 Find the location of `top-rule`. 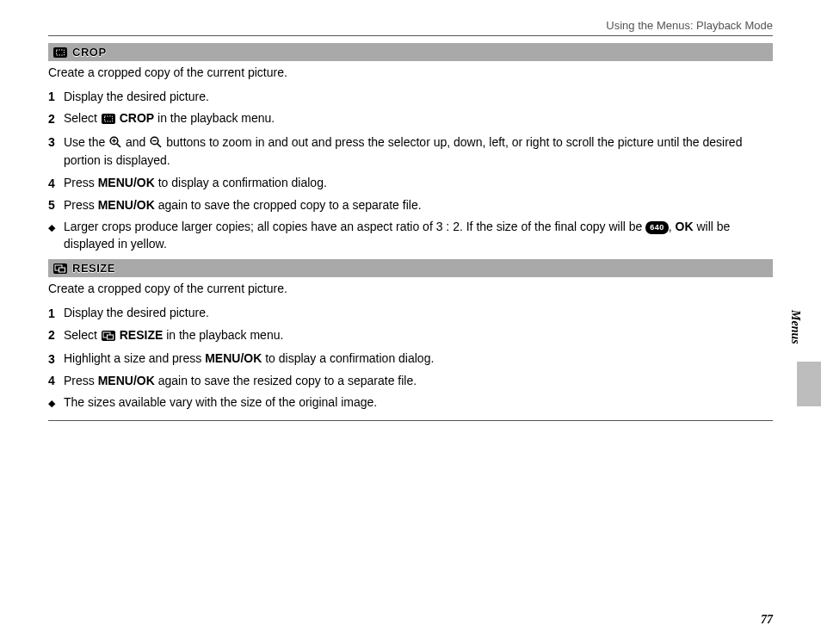

top-rule is located at coordinates (410, 36).